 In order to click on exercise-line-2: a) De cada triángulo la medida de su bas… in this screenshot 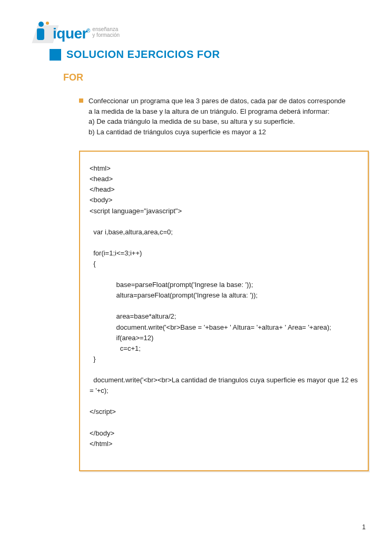, I will do `click(192, 121)`.